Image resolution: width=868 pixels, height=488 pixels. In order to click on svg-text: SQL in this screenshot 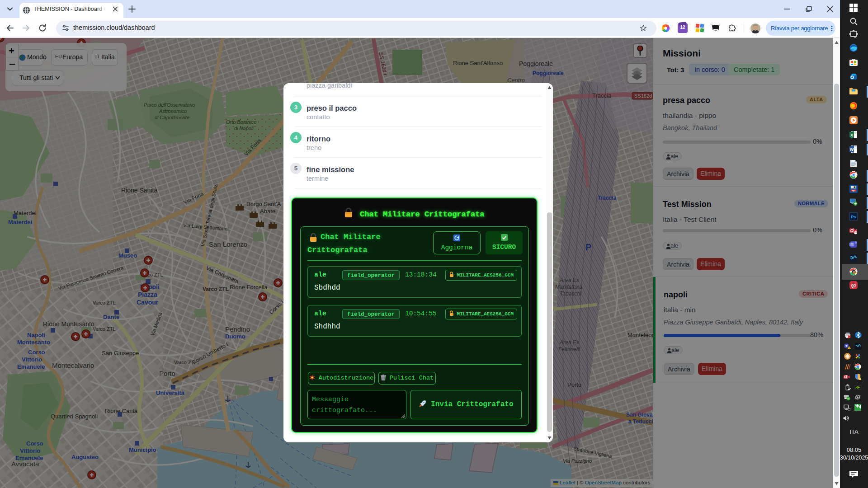, I will do `click(854, 191)`.